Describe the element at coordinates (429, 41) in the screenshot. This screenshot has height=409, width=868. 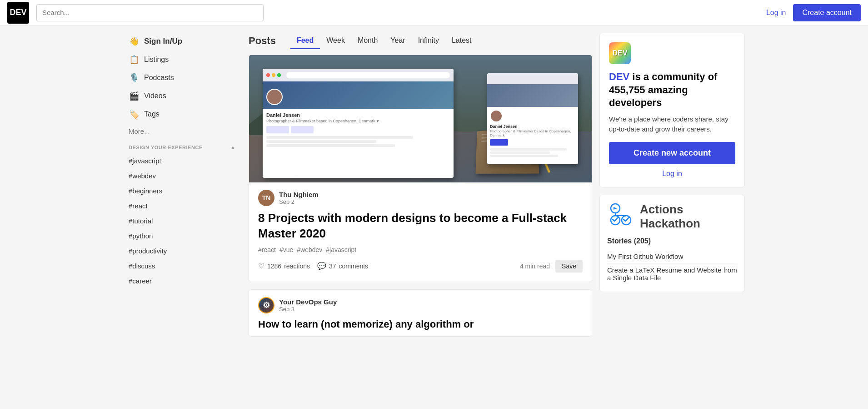
I see `tab-infinity: Infinity` at that location.